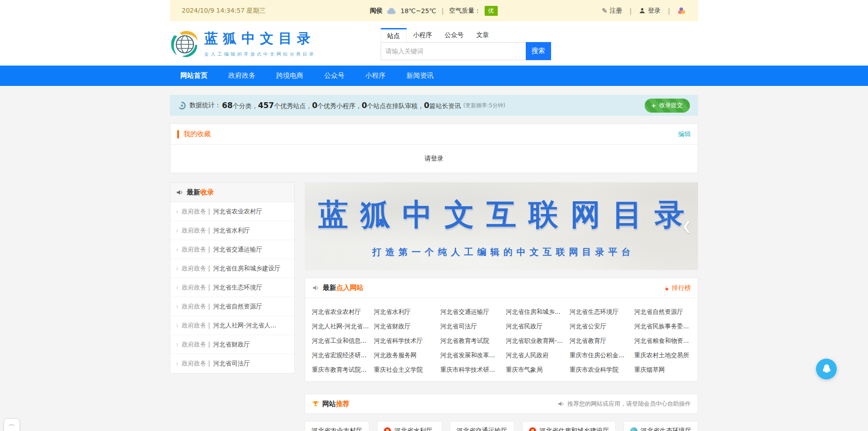 This screenshot has height=431, width=868. I want to click on latest-clicked-panel: 最新点入网站 排行榜 河北省农业农村厅河北省水利厅河北省交通运输厅河北省住房和城…, so click(501, 330).